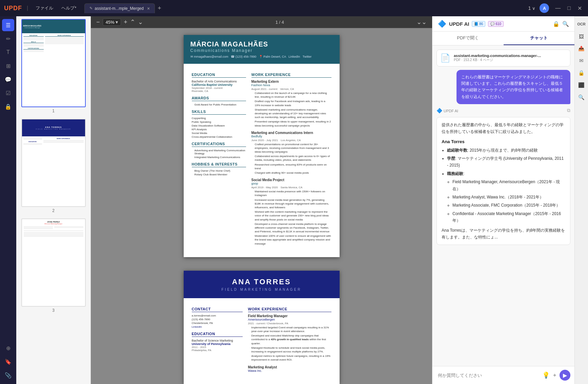  What do you see at coordinates (217, 315) in the screenshot?
I see `torres-email: a.torres@email.com` at bounding box center [217, 315].